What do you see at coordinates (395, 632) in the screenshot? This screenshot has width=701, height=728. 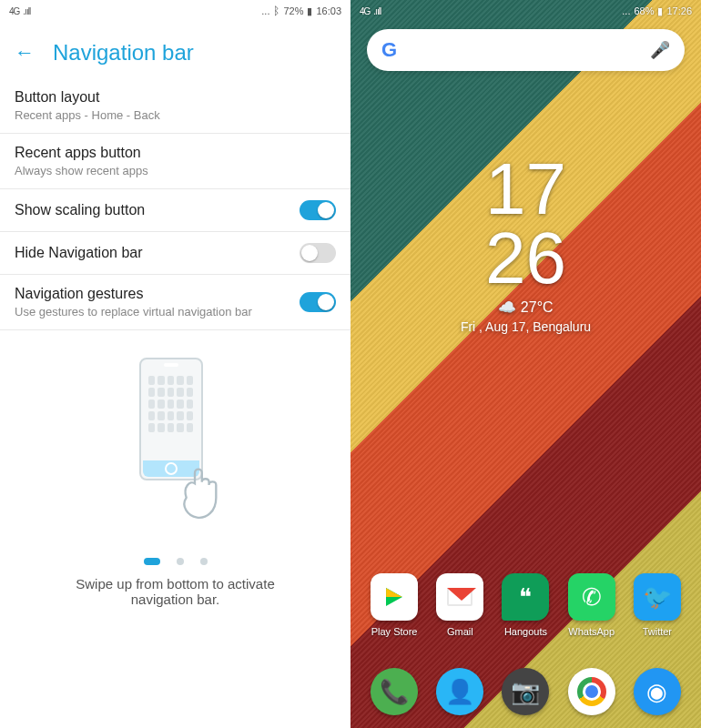 I see `app-label: Play Store` at bounding box center [395, 632].